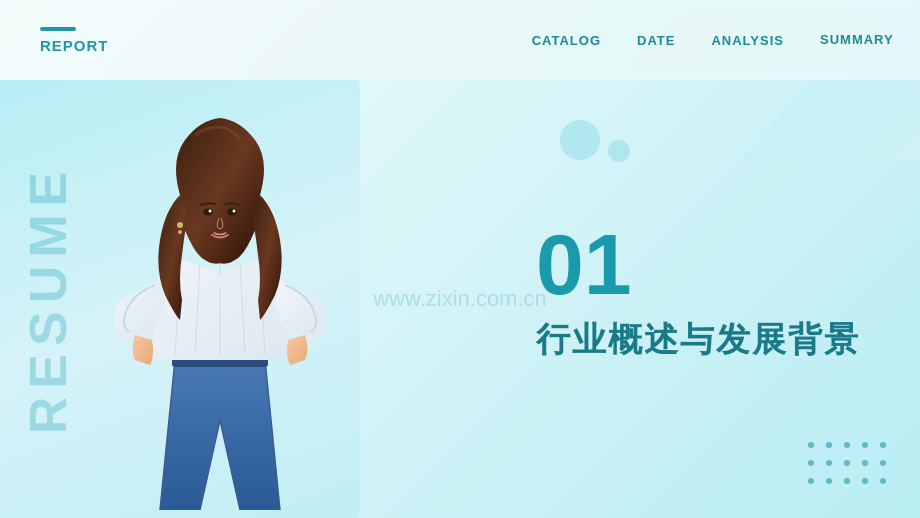 The width and height of the screenshot is (920, 518). I want to click on nav-links: CATALOG DATE ANALYSIS SUMMARY, so click(706, 40).